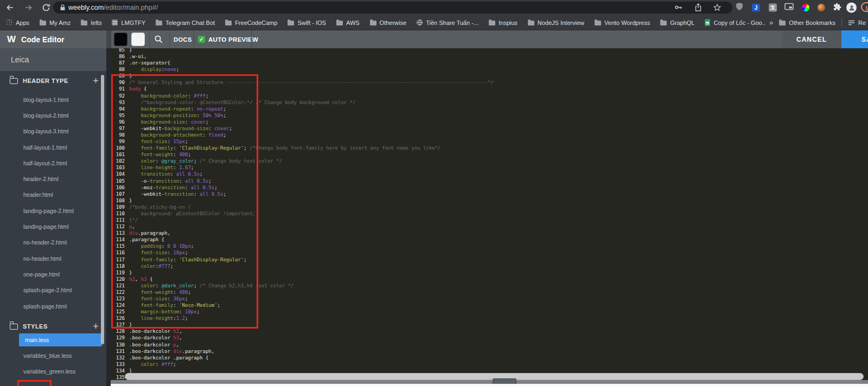  Describe the element at coordinates (678, 9) in the screenshot. I see `password-key-icon` at that location.